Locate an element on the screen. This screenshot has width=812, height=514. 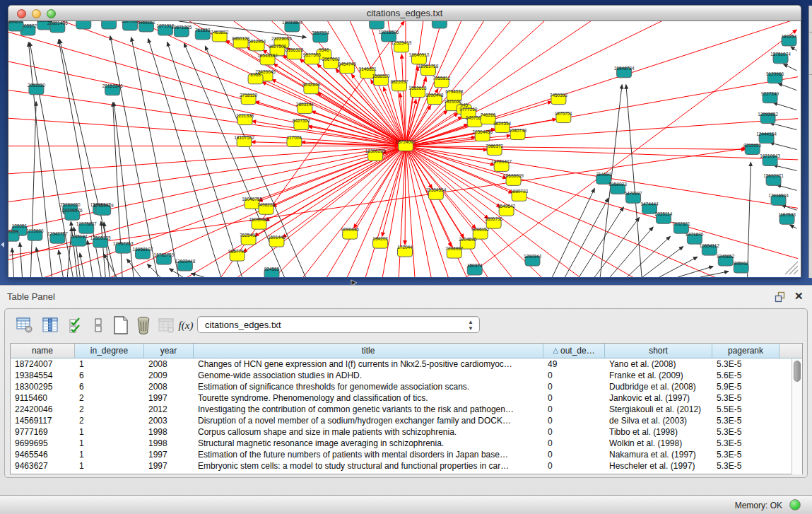
graph-node: 19671385 is located at coordinates (181, 31).